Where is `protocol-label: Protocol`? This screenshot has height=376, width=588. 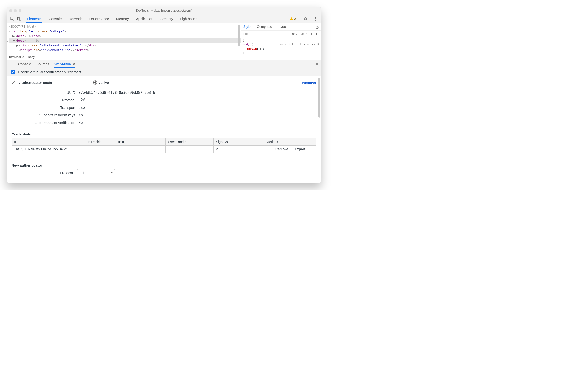
protocol-label: Protocol is located at coordinates (48, 100).